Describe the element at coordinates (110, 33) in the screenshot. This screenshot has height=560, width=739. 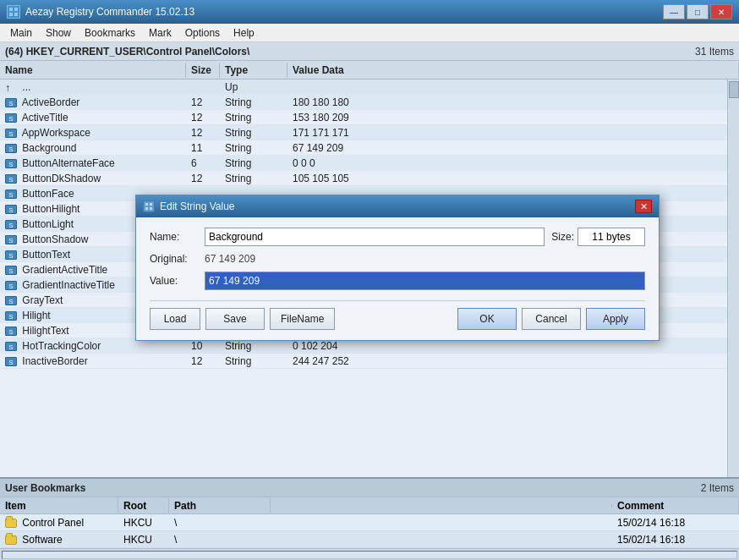
I see `menu-bookmarks: Bookmarks` at that location.